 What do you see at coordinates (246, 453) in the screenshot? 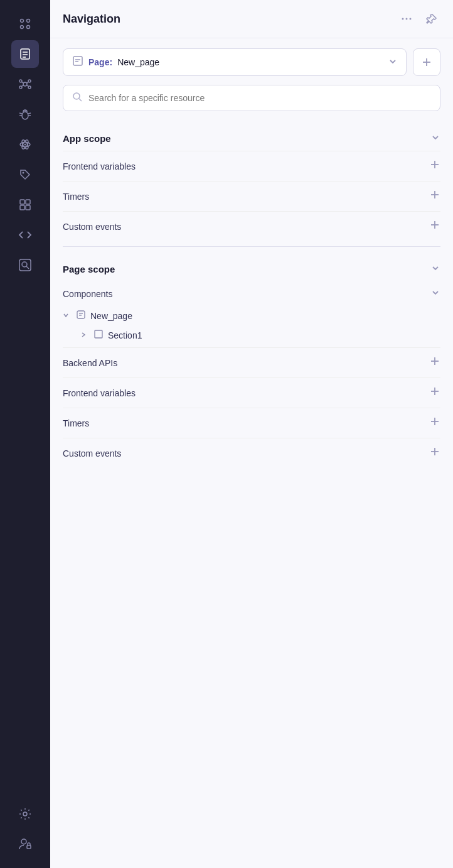
I see `page-custom-events-label: Custom events` at bounding box center [246, 453].